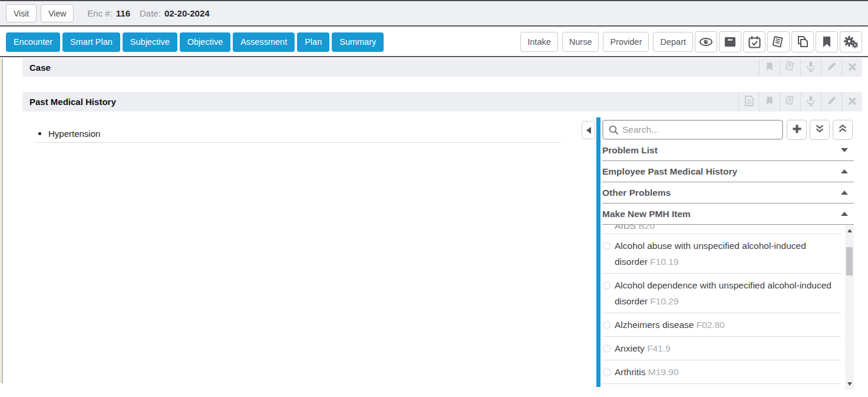  Describe the element at coordinates (721, 294) in the screenshot. I see `list-item: Alcohol dependence with unspecified alco…` at that location.